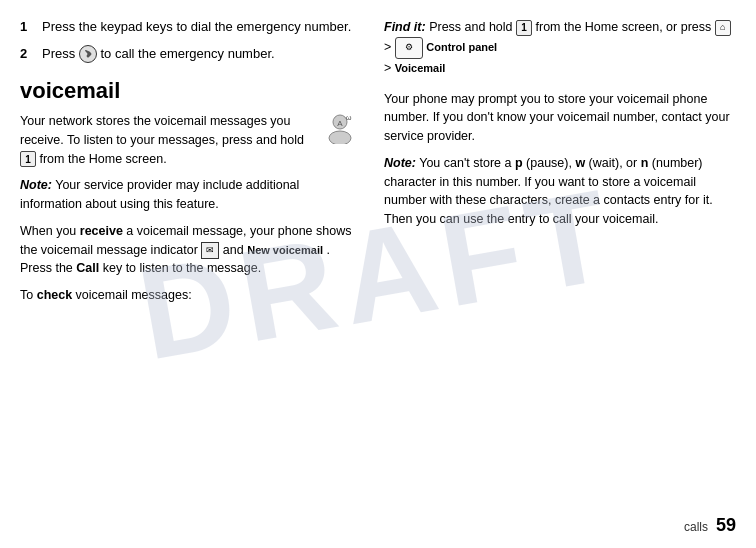 The height and width of the screenshot is (548, 756). What do you see at coordinates (210, 251) in the screenshot?
I see `message-indicator-icon: ✉` at bounding box center [210, 251].